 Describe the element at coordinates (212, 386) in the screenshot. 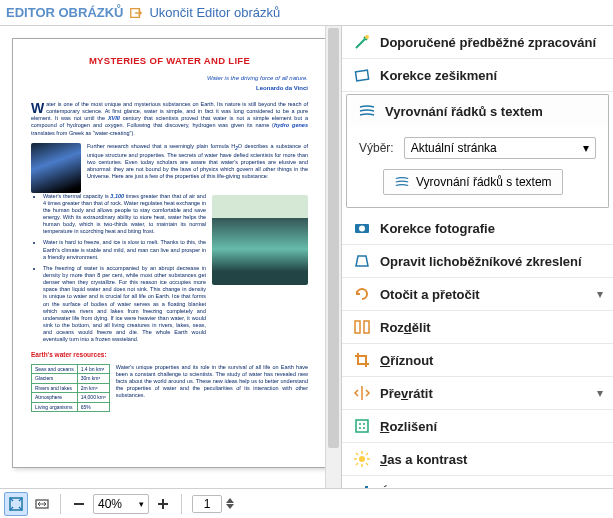

I see `doc-para3: Water's unique properties and its role i…` at that location.